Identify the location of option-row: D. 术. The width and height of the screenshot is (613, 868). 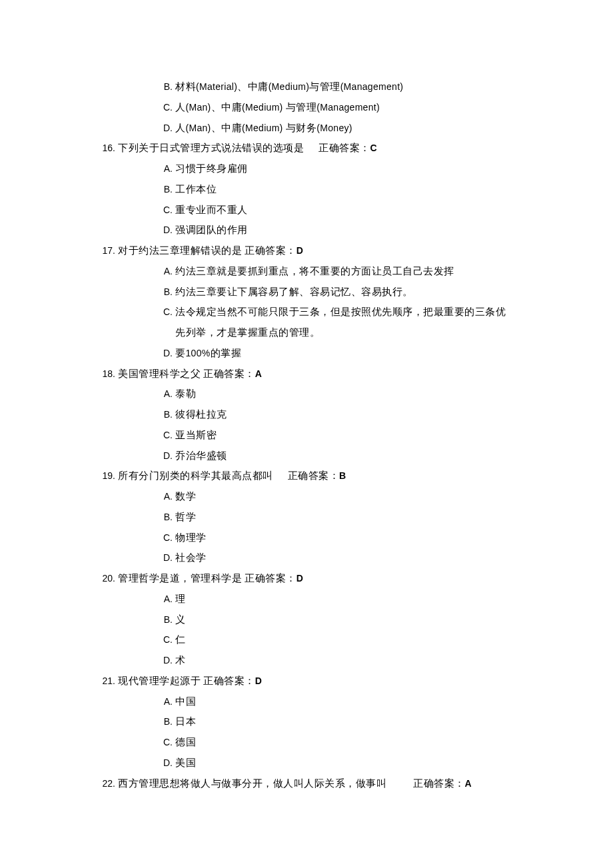
(306, 661).